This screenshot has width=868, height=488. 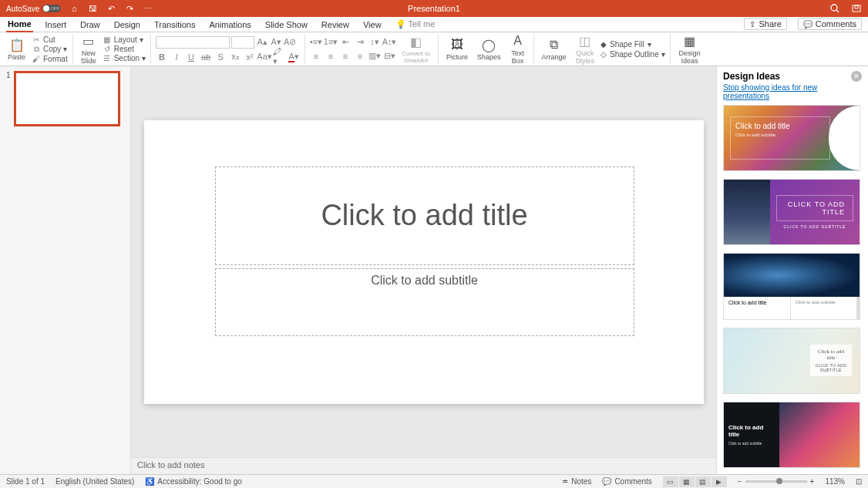 I want to click on design-idea-5: Click to add titleClick to add subtitle, so click(x=792, y=435).